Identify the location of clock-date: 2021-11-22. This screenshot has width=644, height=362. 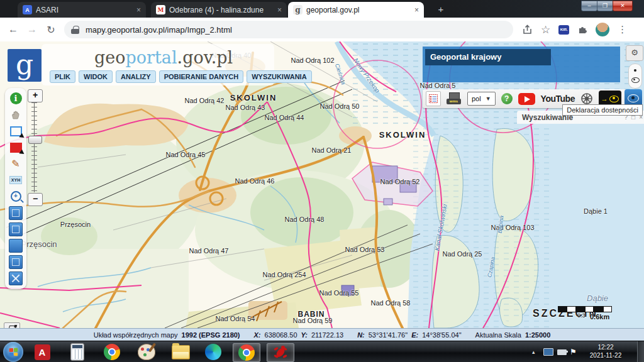
(606, 356).